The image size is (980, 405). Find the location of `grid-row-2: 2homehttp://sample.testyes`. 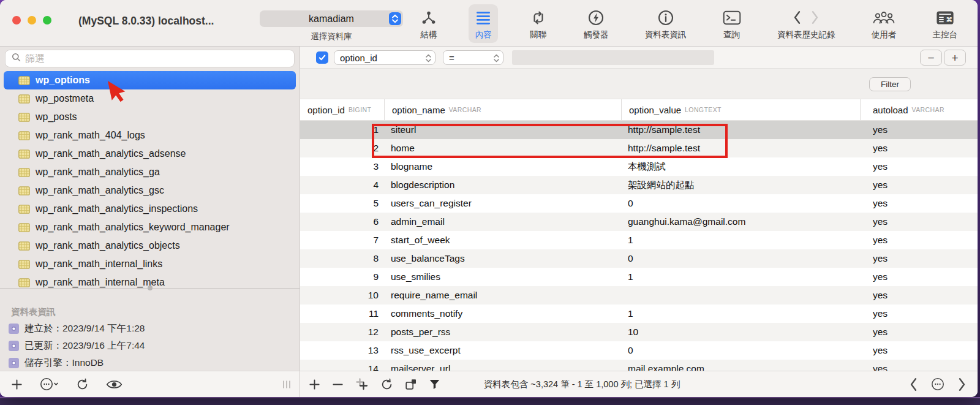

grid-row-2: 2homehttp://sample.testyes is located at coordinates (639, 148).